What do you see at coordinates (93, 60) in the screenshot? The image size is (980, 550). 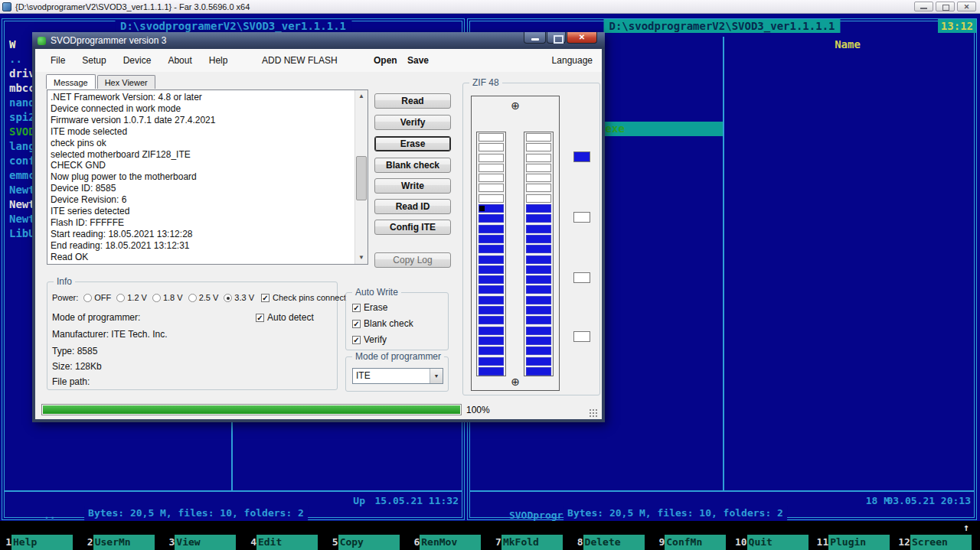 I see `menu-setup: Setup` at bounding box center [93, 60].